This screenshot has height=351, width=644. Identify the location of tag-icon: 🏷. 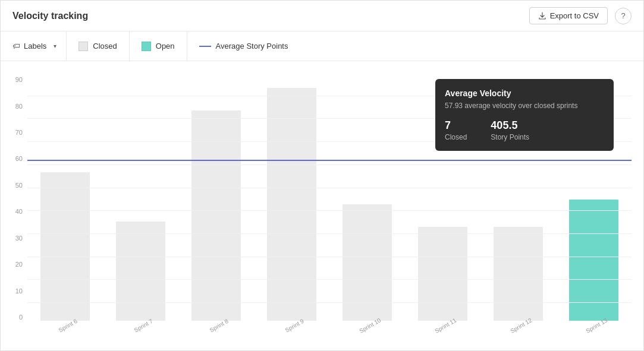
(17, 46).